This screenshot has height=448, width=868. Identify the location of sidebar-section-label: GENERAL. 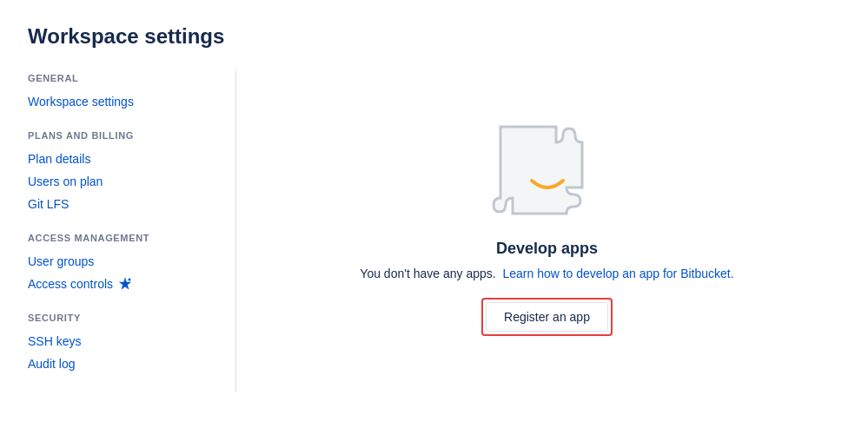
(122, 78).